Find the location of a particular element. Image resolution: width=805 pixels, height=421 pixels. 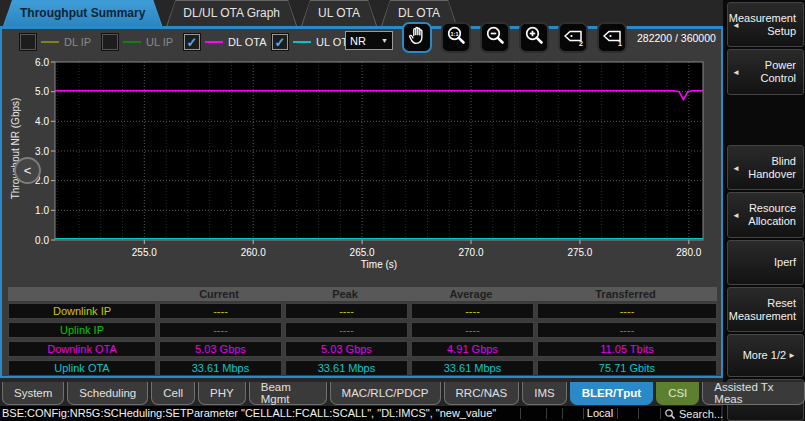

table-row-uplink-ip: Uplink IP---------------- is located at coordinates (362, 330).